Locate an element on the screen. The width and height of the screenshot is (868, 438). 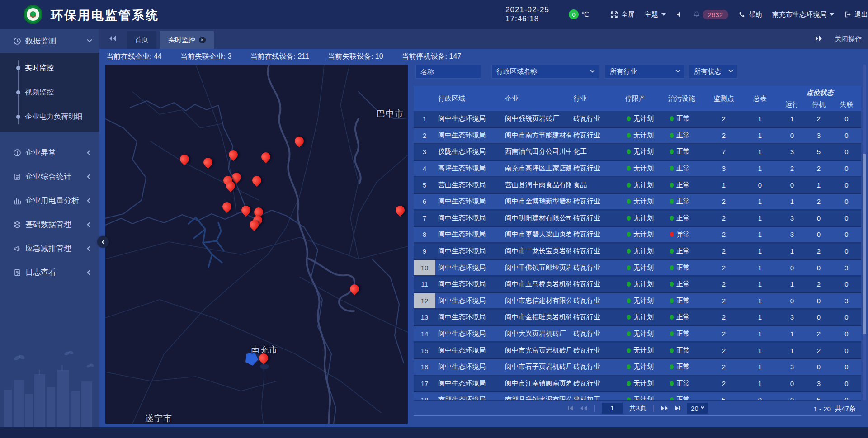
table-row: 18南部生态环境局南部县升钟水泥有限公建材加工无计划正常50050 is located at coordinates (637, 396).